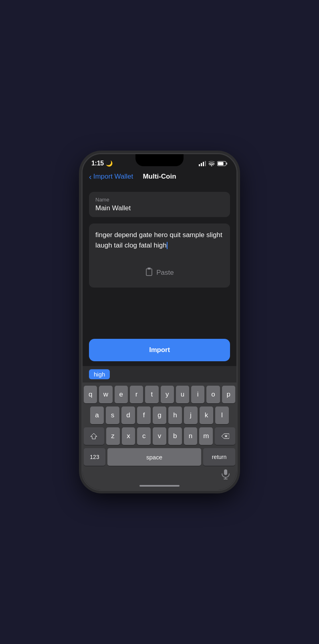 The width and height of the screenshot is (319, 644). I want to click on keyboard-row-4: 123 space return, so click(160, 457).